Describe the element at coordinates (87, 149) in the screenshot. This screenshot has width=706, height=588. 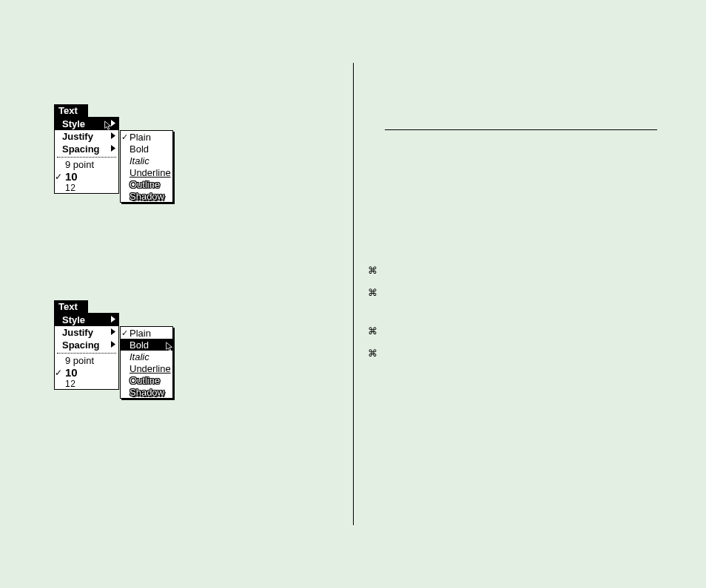
I see `menu-example-before: Text Style Justify Spacing 9 point ✓ 10 …` at that location.